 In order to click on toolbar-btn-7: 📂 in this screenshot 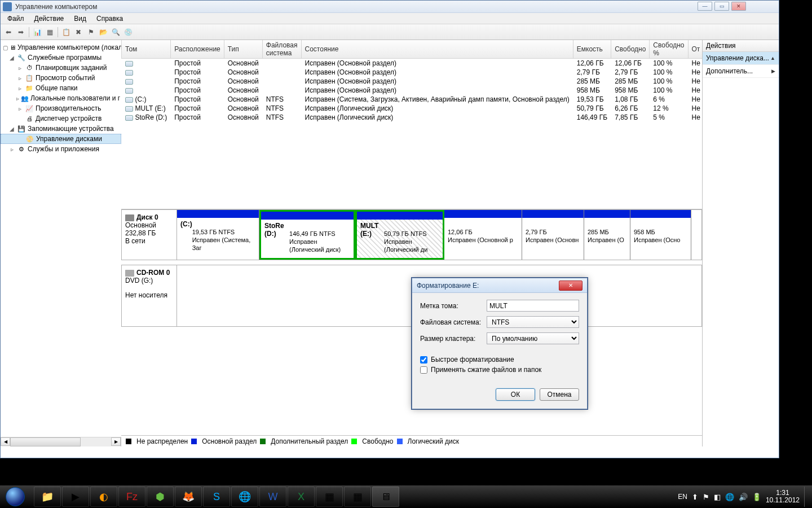, I will do `click(103, 32)`.